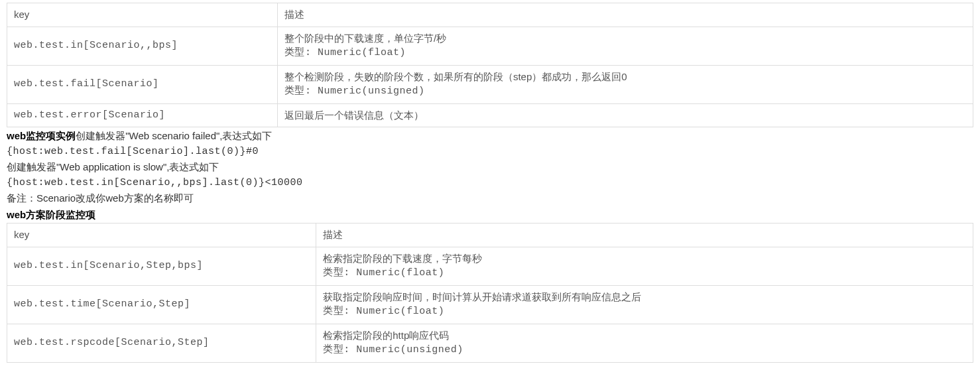  I want to click on trigger1-intro: 创建触发器"Web scenario failed",表达式如下, so click(174, 135).